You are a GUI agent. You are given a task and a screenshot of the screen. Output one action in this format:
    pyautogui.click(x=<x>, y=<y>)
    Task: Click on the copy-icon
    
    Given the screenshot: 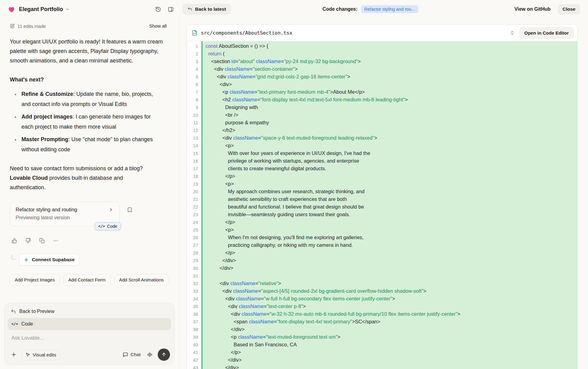 What is the action you would take?
    pyautogui.click(x=42, y=241)
    